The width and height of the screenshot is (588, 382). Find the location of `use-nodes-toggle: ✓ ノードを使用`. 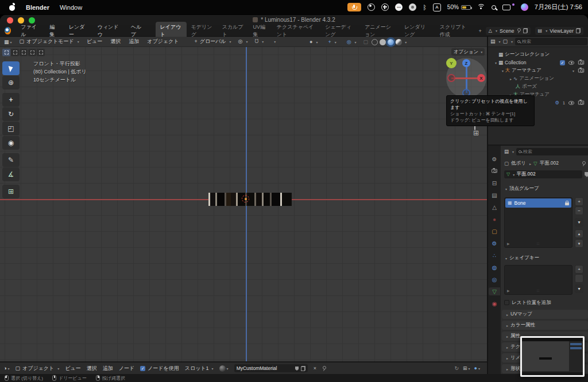

use-nodes-toggle: ✓ ノードを使用 is located at coordinates (160, 368).